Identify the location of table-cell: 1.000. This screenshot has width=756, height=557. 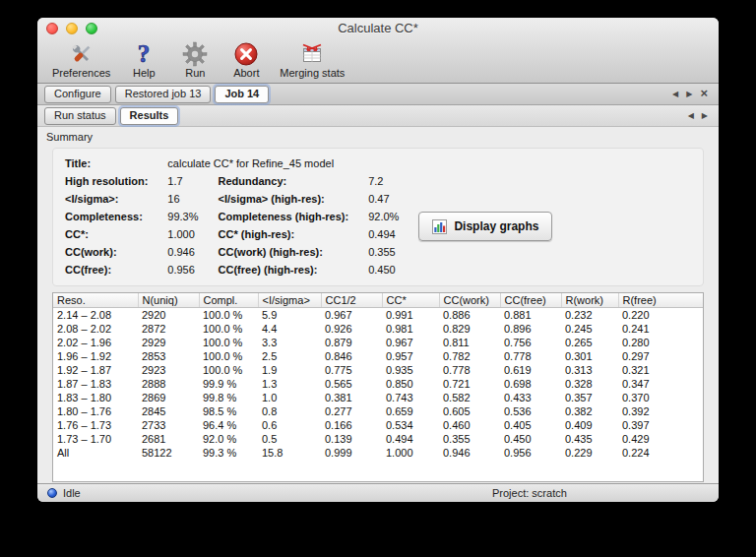
(410, 453).